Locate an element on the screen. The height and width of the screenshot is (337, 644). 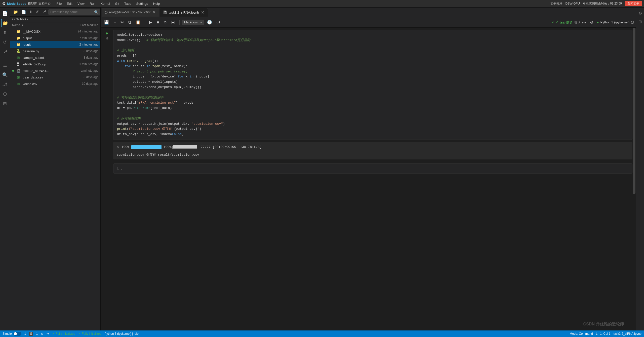
brand-name: ModelScope is located at coordinates (17, 4).